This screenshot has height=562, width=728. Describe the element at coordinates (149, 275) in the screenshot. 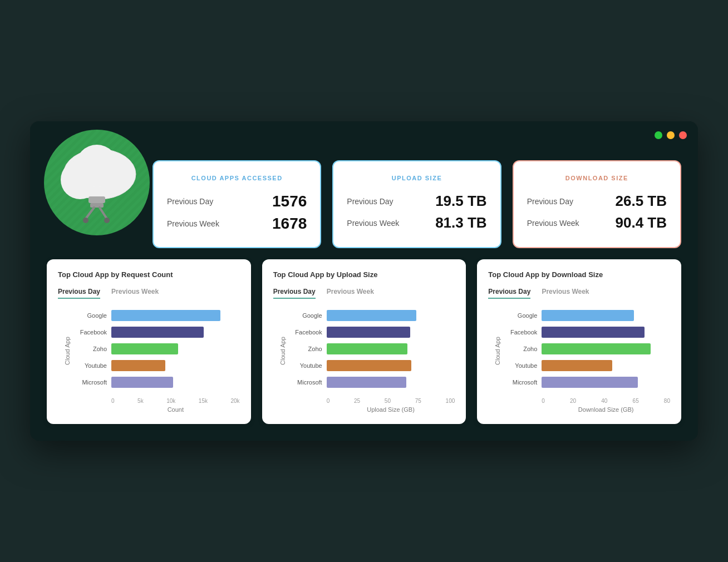

I see `chart-title-0: Top Cloud App by Request Count` at that location.